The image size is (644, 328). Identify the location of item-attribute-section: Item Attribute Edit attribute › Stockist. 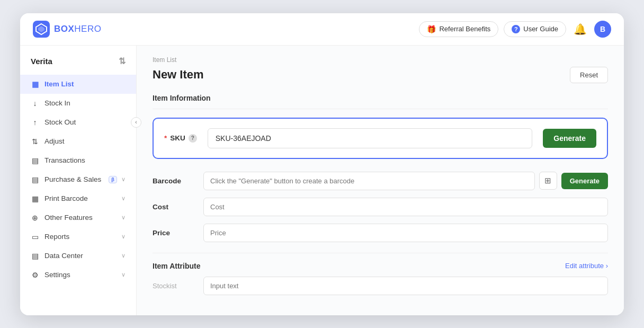
(380, 274).